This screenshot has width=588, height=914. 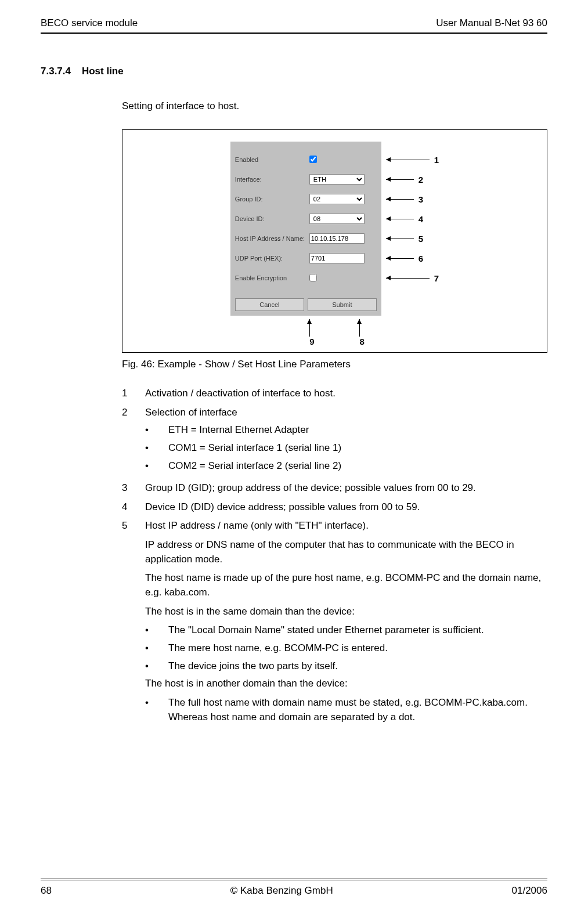 I want to click on para: The host is in another domain than the d…, so click(x=346, y=684).